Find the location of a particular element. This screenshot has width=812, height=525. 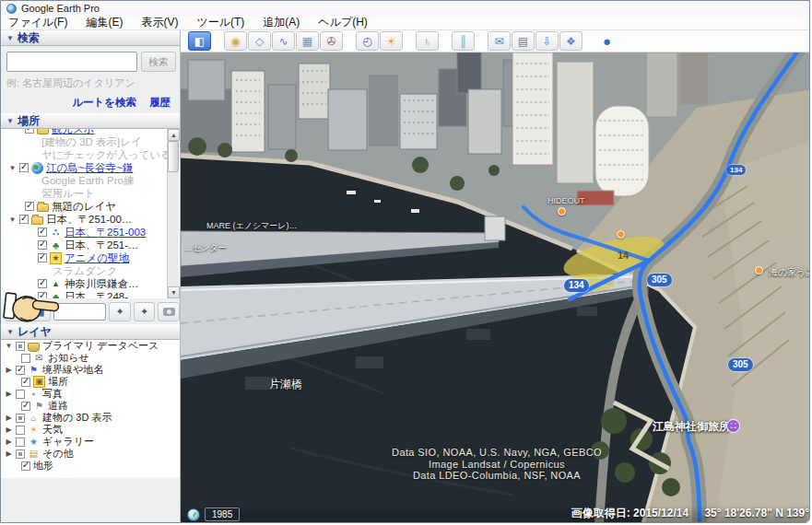

search-input is located at coordinates (72, 62).